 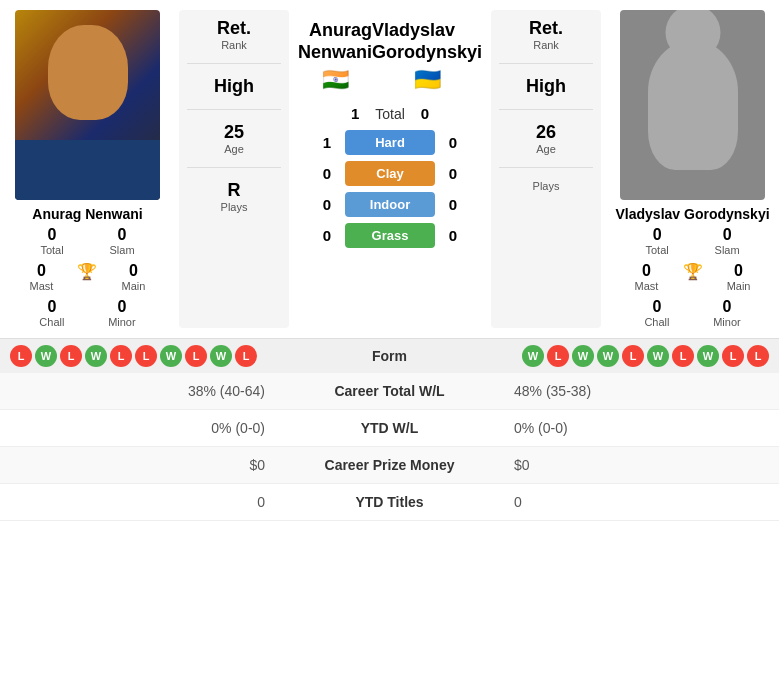 I want to click on stat-right-2: $0, so click(x=639, y=466).